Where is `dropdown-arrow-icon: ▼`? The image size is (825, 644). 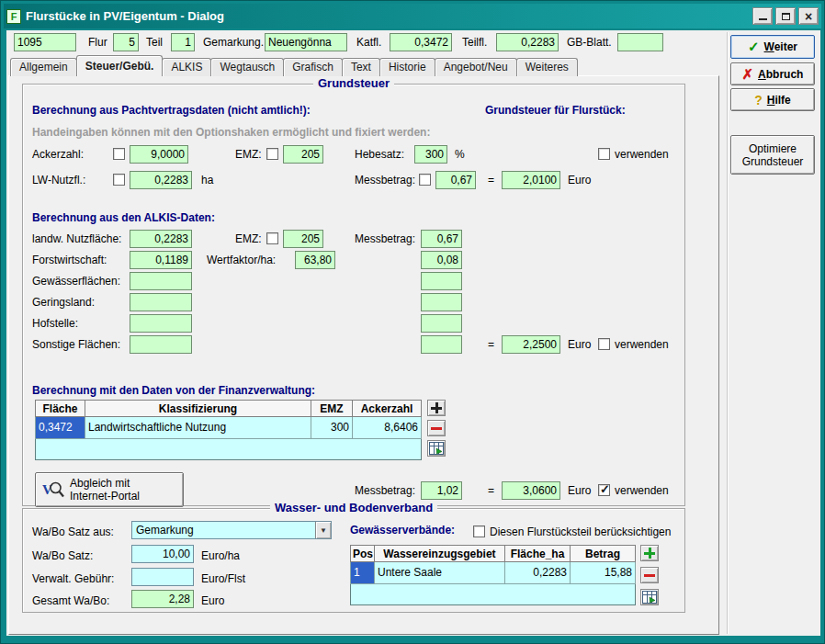
dropdown-arrow-icon: ▼ is located at coordinates (323, 530).